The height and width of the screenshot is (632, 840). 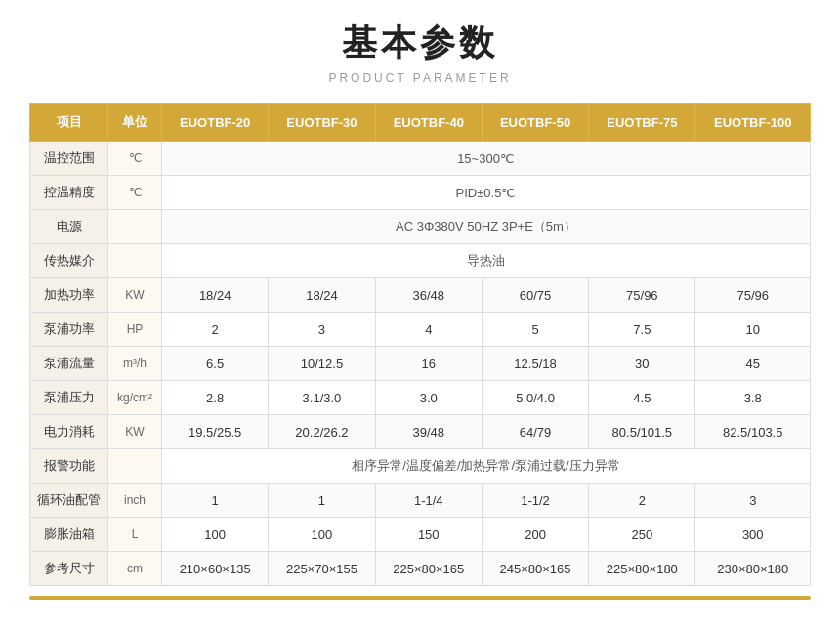 I want to click on row-unit: HP, so click(x=135, y=330).